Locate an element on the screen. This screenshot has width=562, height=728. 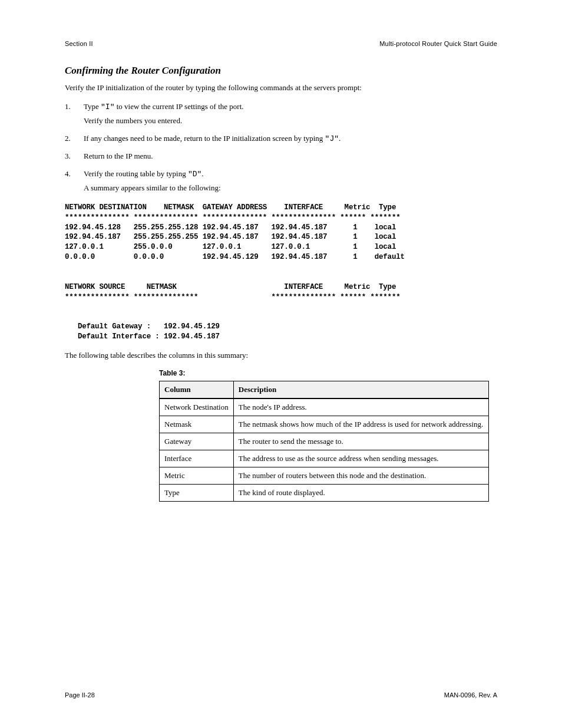
step-number: 4. is located at coordinates (74, 183).